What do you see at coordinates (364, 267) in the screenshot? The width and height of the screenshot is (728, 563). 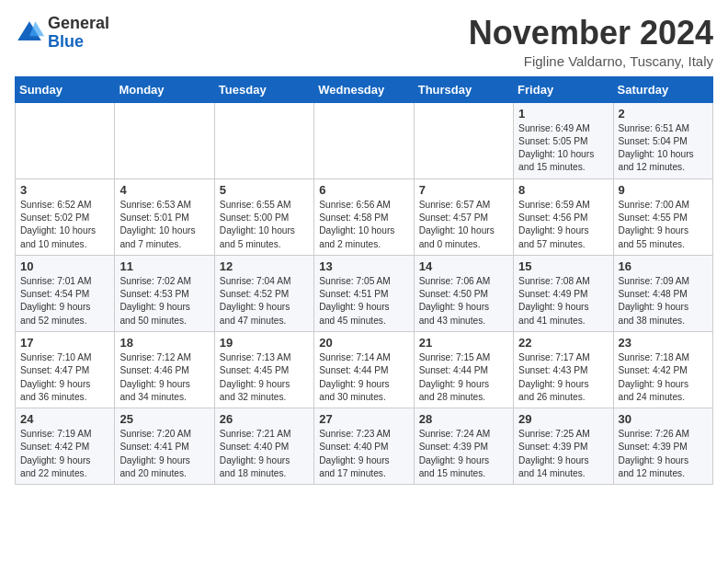 I see `day-number: 13` at bounding box center [364, 267].